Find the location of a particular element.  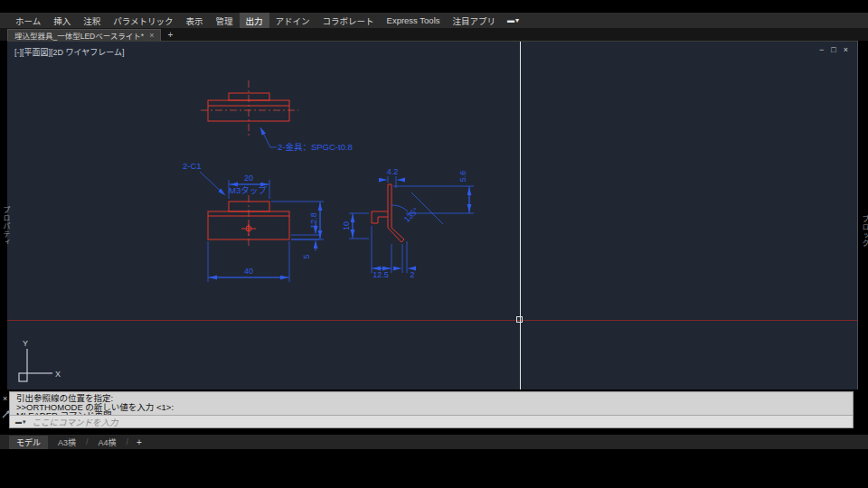

dim-12-8-label: 12.8 is located at coordinates (314, 221).